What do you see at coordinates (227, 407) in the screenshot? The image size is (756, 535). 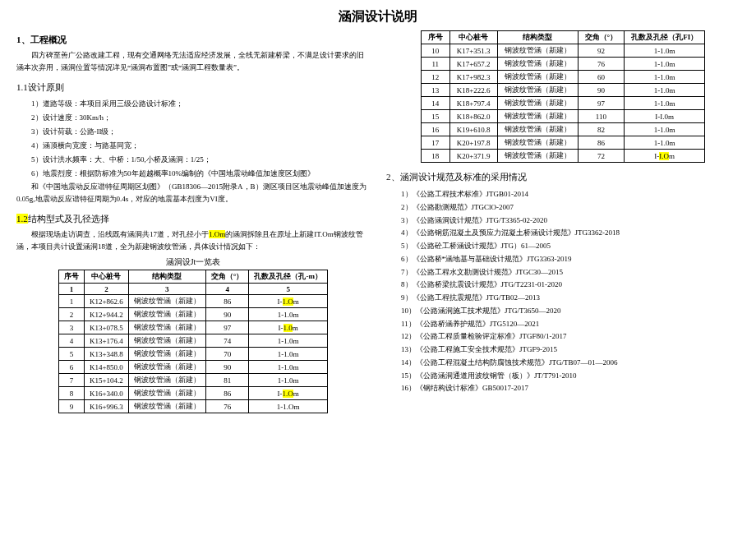 I see `table-cell: 76` at bounding box center [227, 407].